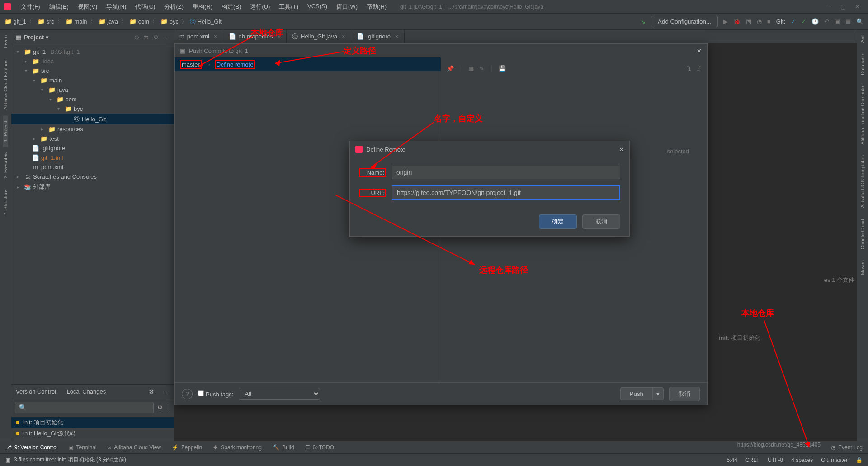 This screenshot has width=868, height=466. What do you see at coordinates (88, 7) in the screenshot?
I see `menu-item: 视图(V)` at bounding box center [88, 7].